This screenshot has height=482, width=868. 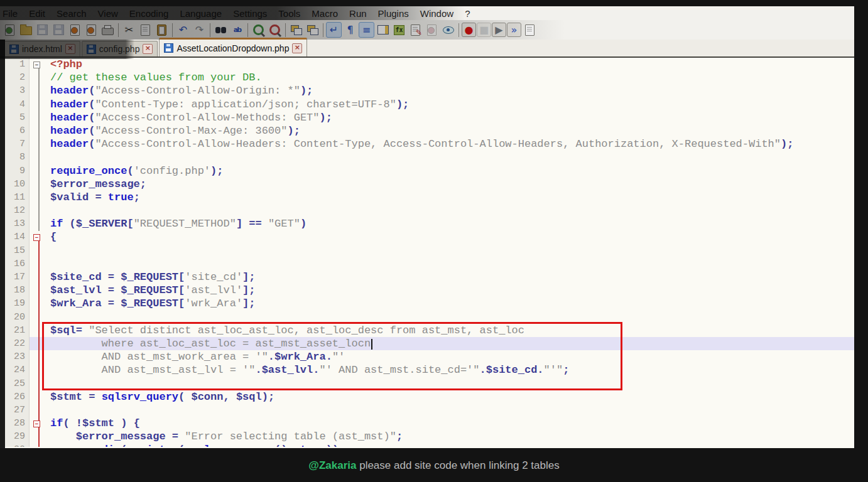 I want to click on macro-run-multiple-icon: », so click(x=514, y=30).